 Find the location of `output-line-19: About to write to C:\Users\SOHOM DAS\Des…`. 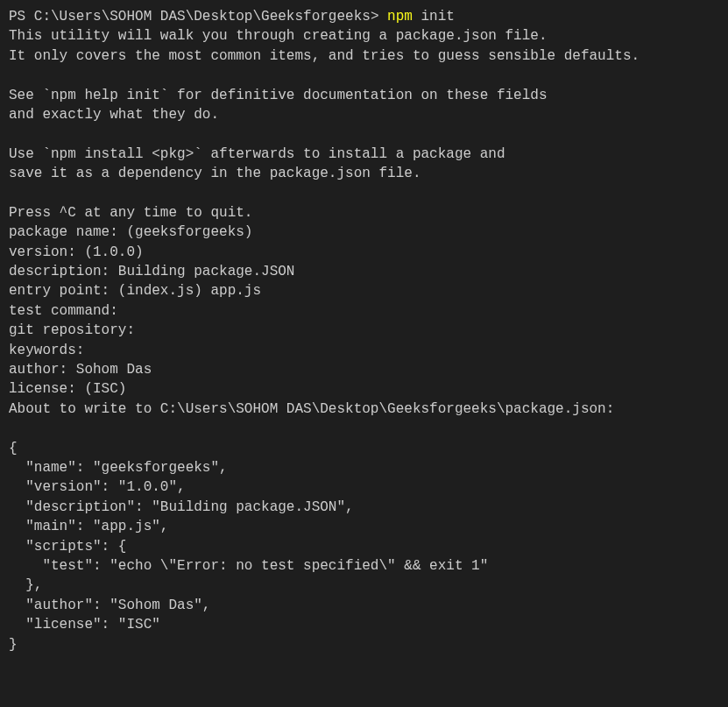

output-line-19: About to write to C:\Users\SOHOM DAS\Des… is located at coordinates (312, 409).